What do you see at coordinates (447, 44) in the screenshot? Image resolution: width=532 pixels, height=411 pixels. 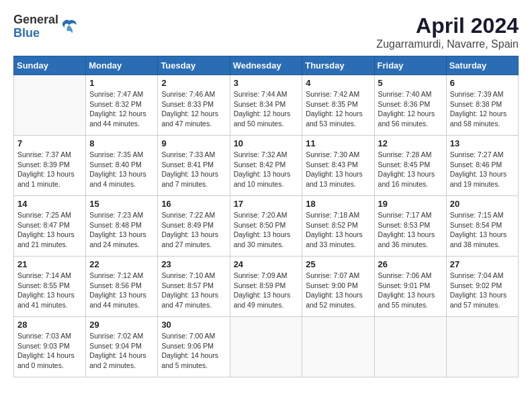 I see `page-subtitle: Zugarramurdi, Navarre, Spain` at bounding box center [447, 44].